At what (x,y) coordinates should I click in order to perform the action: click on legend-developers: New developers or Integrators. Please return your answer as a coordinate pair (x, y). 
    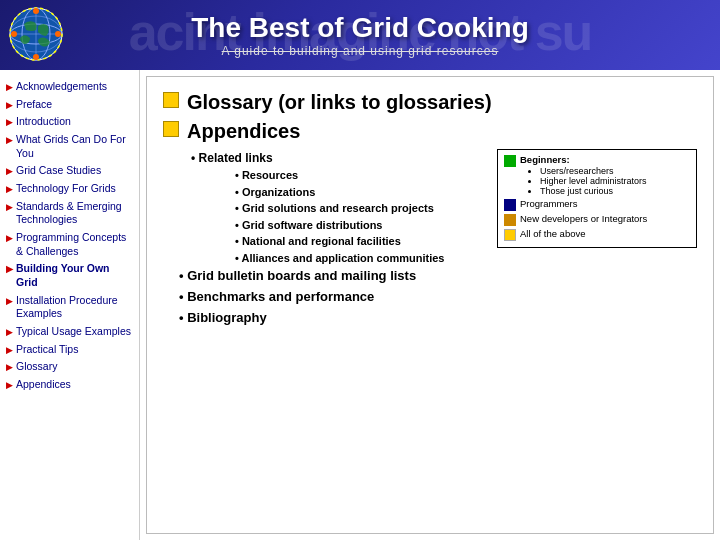
    Looking at the image, I should click on (597, 220).